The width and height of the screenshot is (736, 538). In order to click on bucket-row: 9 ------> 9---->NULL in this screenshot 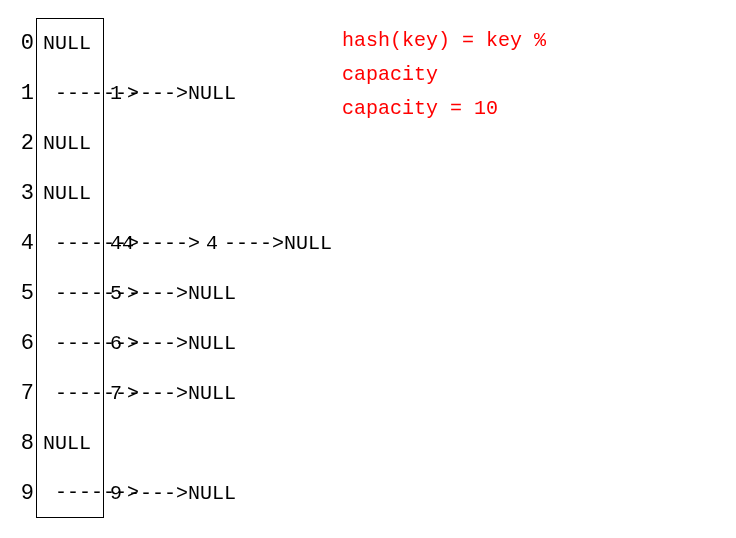, I will do `click(374, 493)`.